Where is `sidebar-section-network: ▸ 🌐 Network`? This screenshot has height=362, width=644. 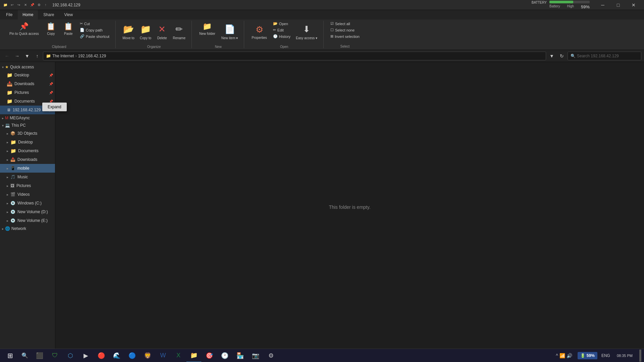
sidebar-section-network: ▸ 🌐 Network is located at coordinates (28, 229).